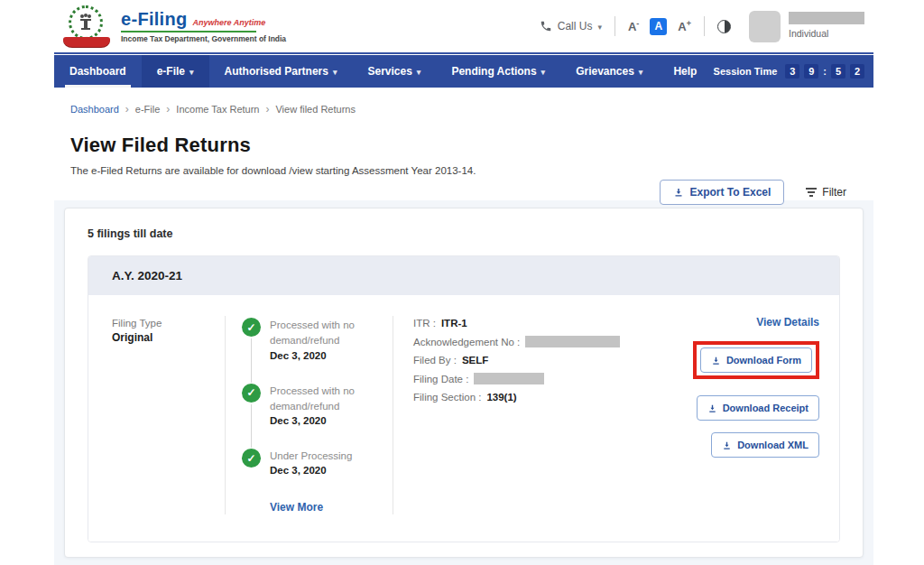 Image resolution: width=924 pixels, height=565 pixels. I want to click on session-time-label: Session Time, so click(745, 71).